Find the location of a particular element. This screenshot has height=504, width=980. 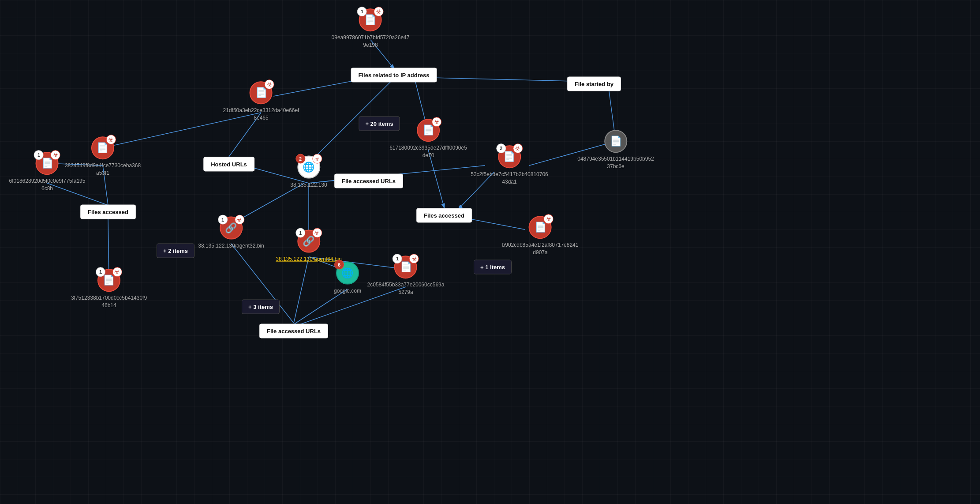

file-icon-048794: 📄 is located at coordinates (616, 141).